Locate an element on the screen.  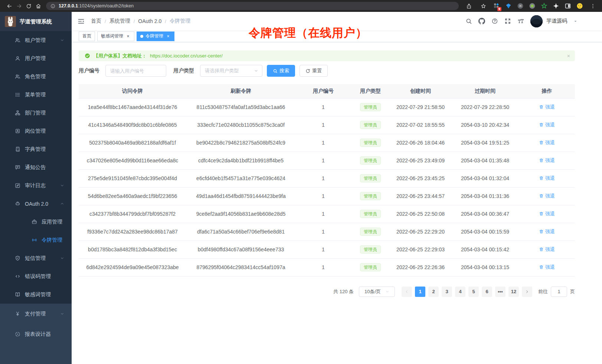
command-extension-icon: ⌘ is located at coordinates (520, 6).